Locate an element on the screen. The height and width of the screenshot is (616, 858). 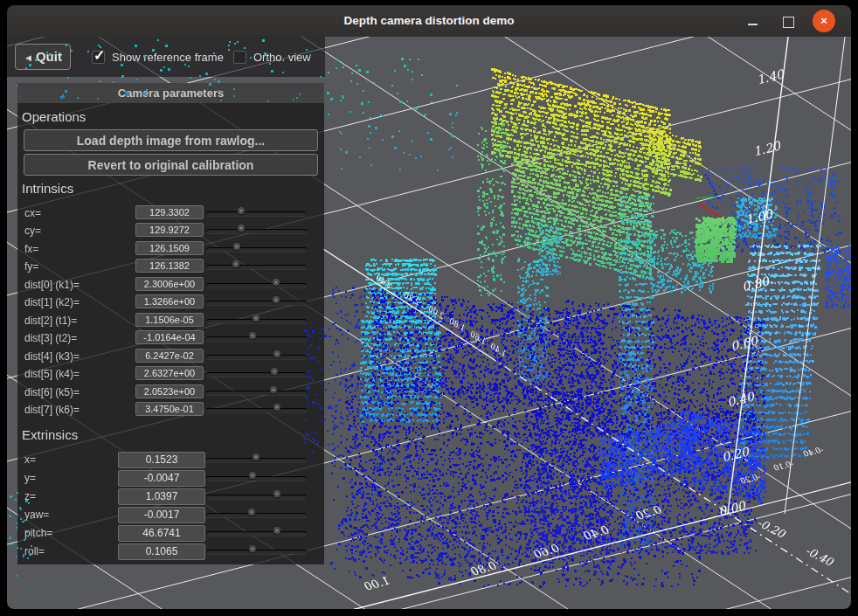
intrinsics-rows: cx=129.3302cy=129.9272fx=126.1509fy=126.… is located at coordinates (171, 314).